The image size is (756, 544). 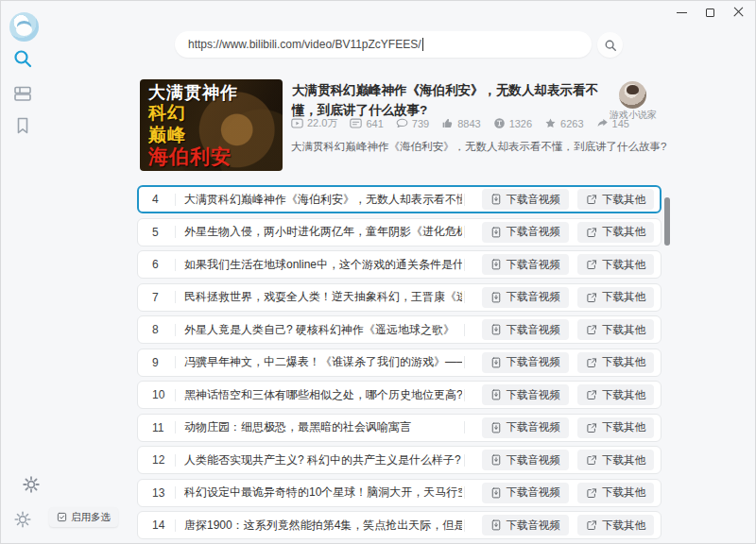 I want to click on row-number: 7, so click(x=163, y=298).